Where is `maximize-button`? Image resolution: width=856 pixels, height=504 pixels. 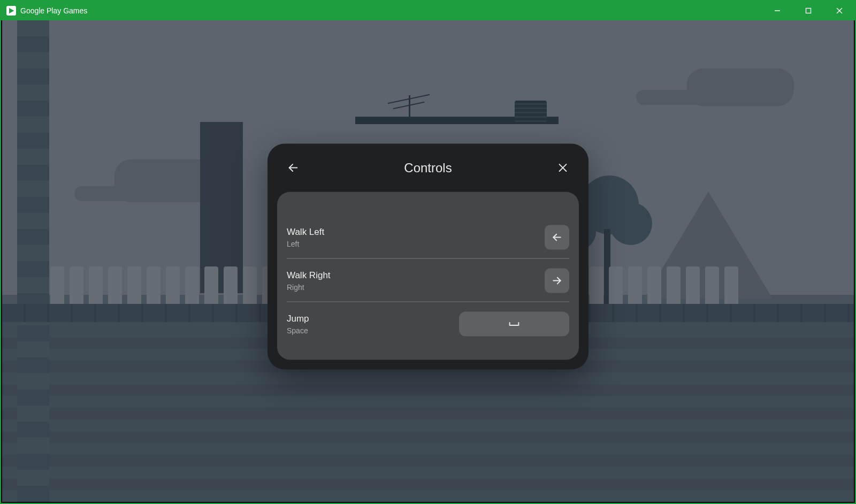 maximize-button is located at coordinates (808, 11).